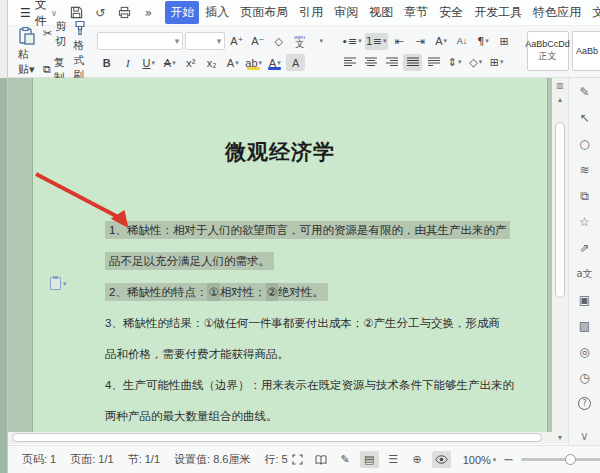 Image resolution: width=600 pixels, height=473 pixels. I want to click on tab-references: 引用, so click(311, 12).